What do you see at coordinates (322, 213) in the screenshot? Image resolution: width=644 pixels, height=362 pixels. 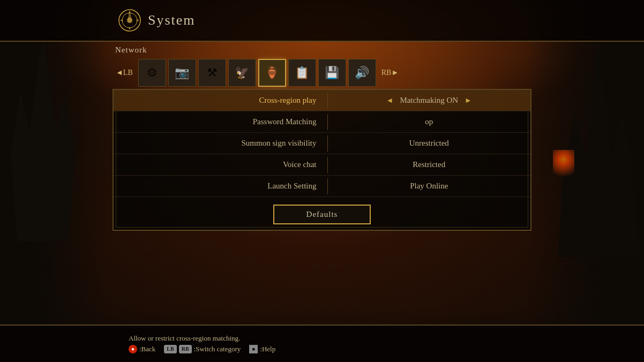 I see `defaults-row: Defaults` at bounding box center [322, 213].